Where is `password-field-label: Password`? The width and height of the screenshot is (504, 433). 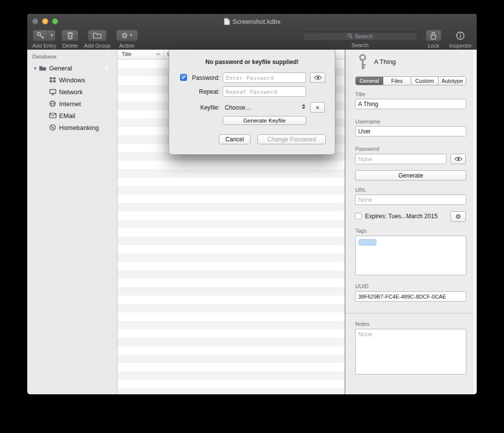
password-field-label: Password is located at coordinates (367, 149).